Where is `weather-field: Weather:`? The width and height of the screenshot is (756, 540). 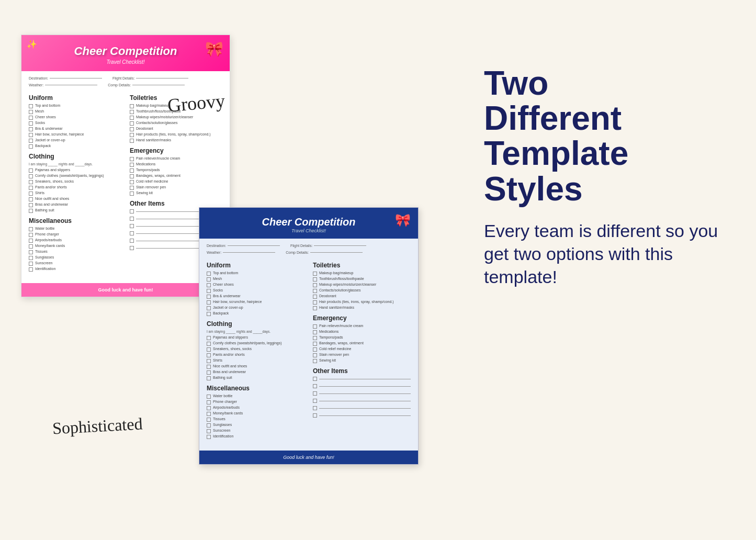
weather-field: Weather: is located at coordinates (63, 85).